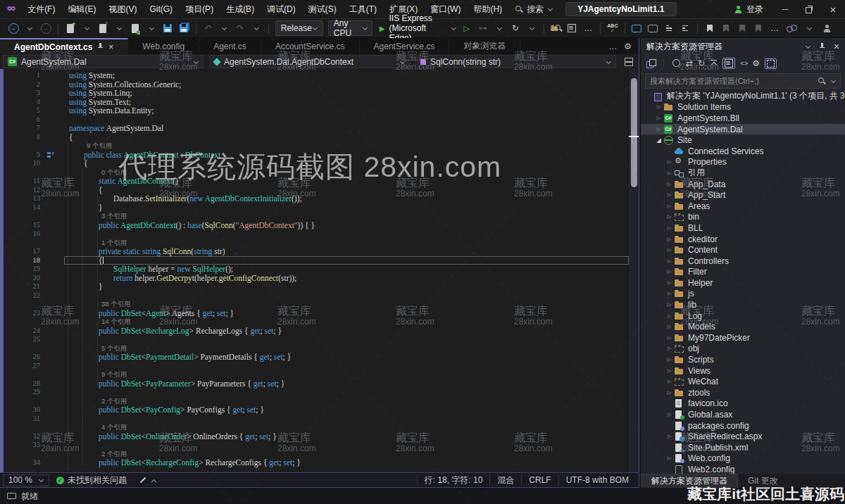 This screenshot has width=845, height=504. What do you see at coordinates (316, 331) in the screenshot?
I see `code-line-24: 24public DbSet<RechargeLog> RechargeLogs…` at bounding box center [316, 331].